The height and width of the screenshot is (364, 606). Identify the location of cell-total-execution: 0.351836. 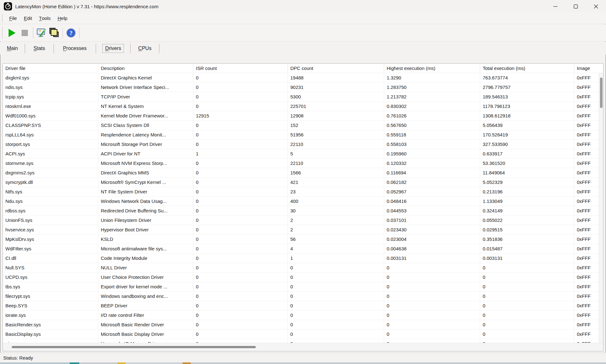
(527, 239).